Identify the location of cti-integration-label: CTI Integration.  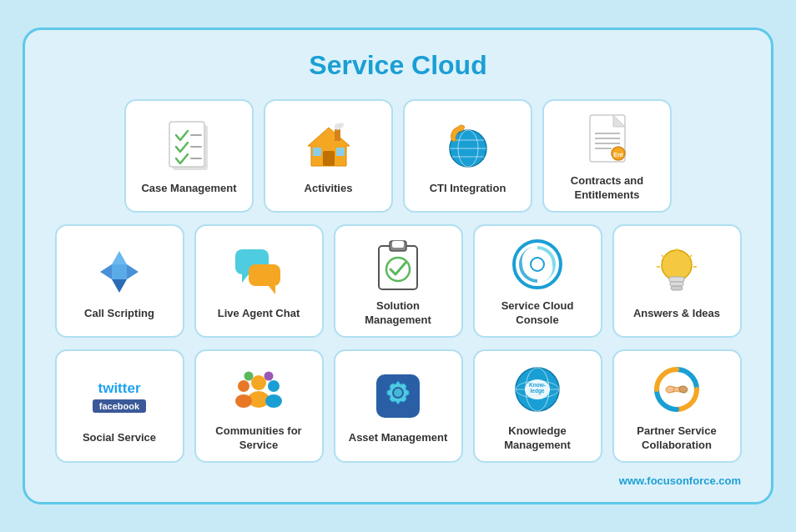
(468, 188).